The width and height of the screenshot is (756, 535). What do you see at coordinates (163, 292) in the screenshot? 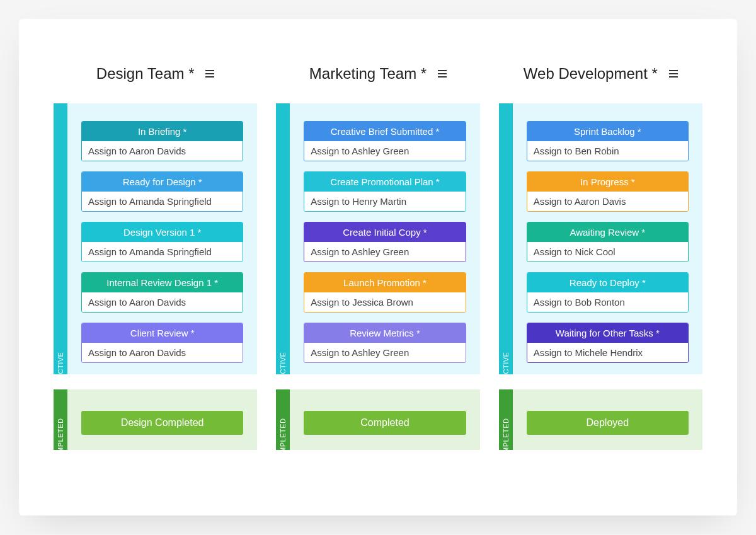
I see `task-card: Internal Review Design 1 * Assign to Aar…` at bounding box center [163, 292].